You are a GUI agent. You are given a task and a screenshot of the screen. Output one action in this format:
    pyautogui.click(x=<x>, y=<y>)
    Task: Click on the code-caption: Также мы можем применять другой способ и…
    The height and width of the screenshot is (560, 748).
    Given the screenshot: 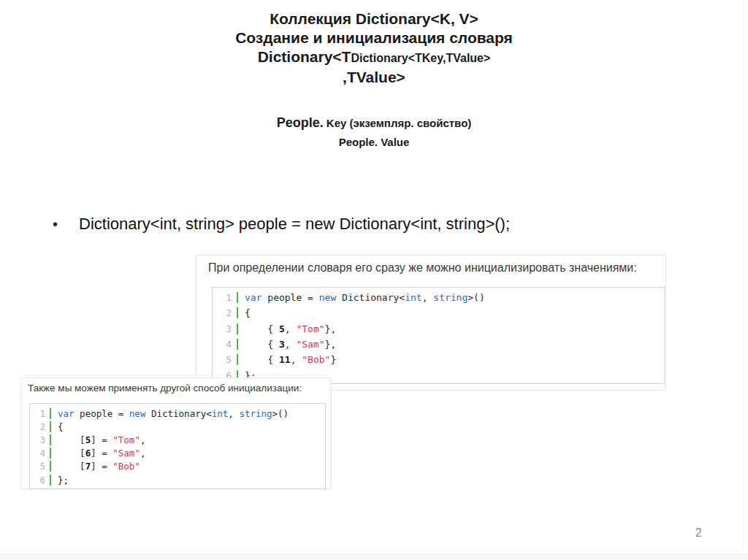 What is the action you would take?
    pyautogui.click(x=175, y=386)
    